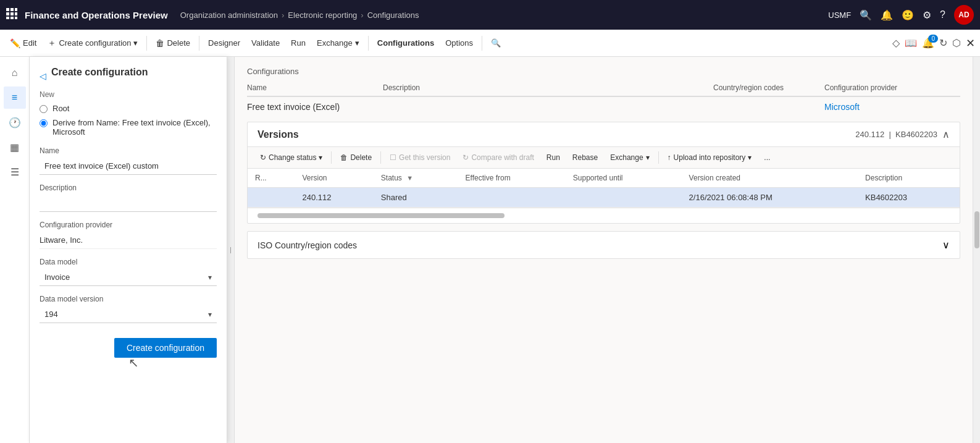  Describe the element at coordinates (976, 250) in the screenshot. I see `right-scrollbar` at that location.